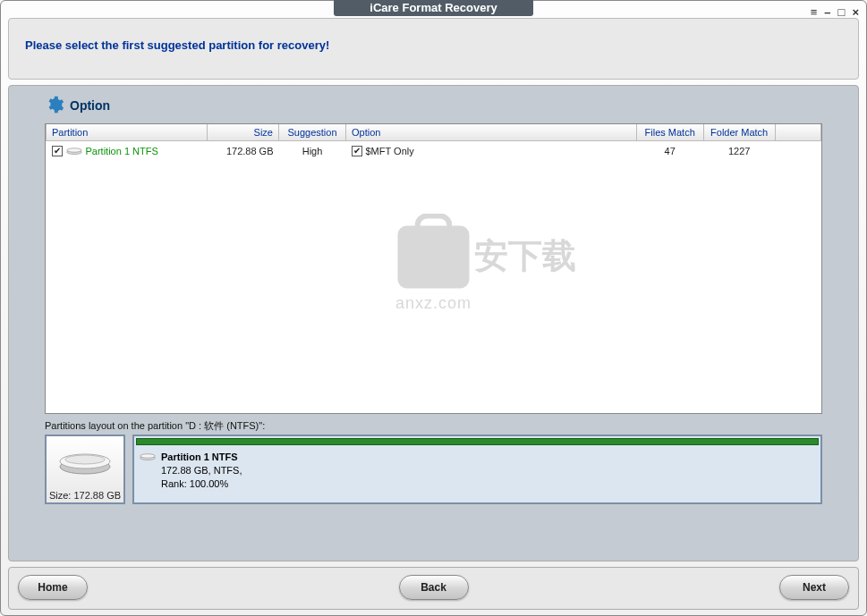 Image resolution: width=867 pixels, height=616 pixels. Describe the element at coordinates (739, 152) in the screenshot. I see `cell-folders: 1227` at that location.